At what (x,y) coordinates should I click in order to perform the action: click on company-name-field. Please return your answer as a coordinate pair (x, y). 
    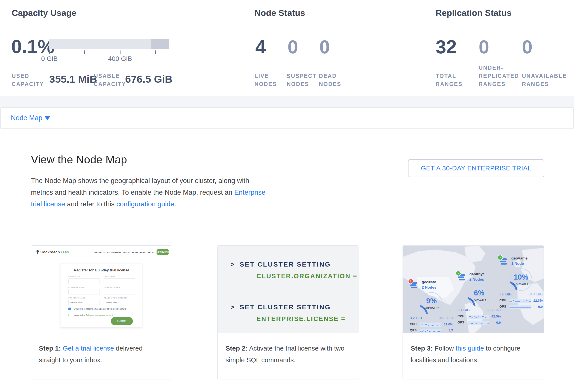
    Looking at the image, I should click on (84, 292).